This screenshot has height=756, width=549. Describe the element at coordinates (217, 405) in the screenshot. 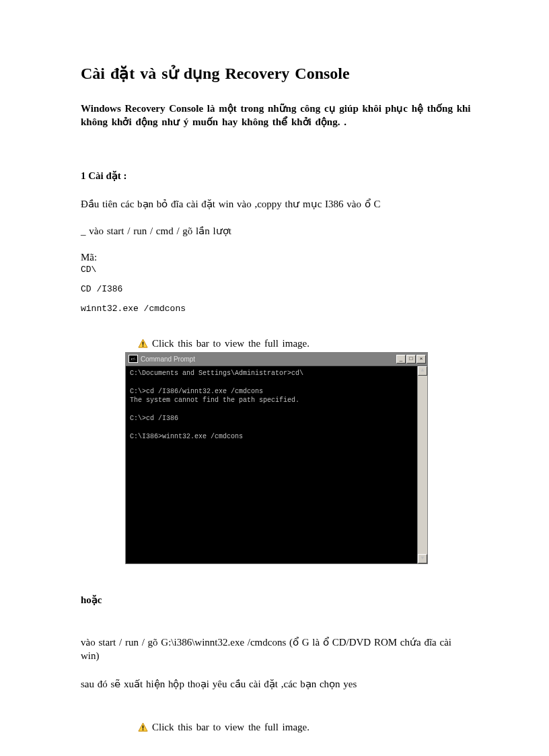

I see `console-text: C:\Documents and Settings\Administrator>…` at that location.